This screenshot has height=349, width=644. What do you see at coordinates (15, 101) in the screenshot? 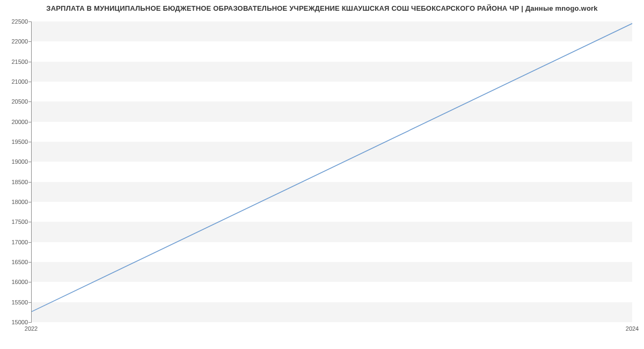
I see `y-tick-label: 20500` at bounding box center [15, 101].